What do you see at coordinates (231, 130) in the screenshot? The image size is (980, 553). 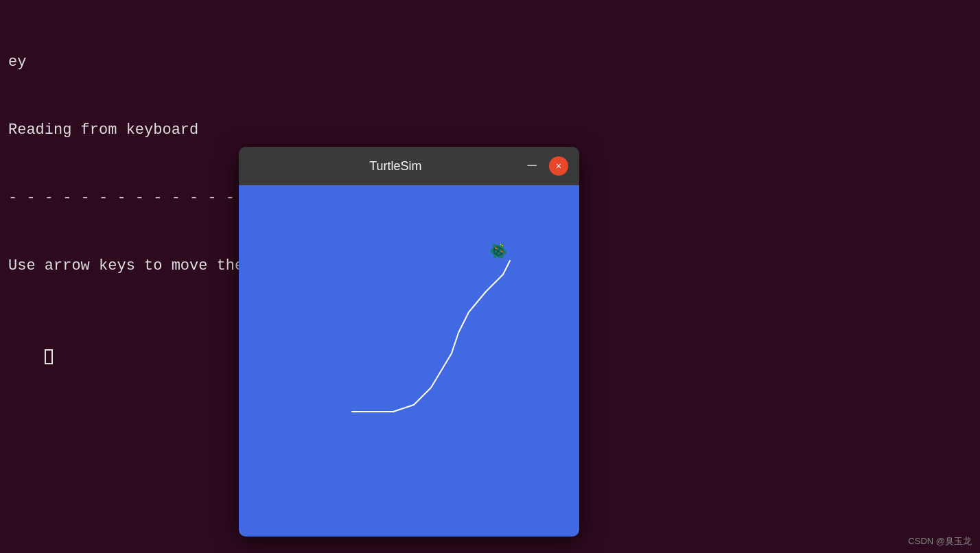 I see `terminal-line-2: Reading from keyboard` at bounding box center [231, 130].